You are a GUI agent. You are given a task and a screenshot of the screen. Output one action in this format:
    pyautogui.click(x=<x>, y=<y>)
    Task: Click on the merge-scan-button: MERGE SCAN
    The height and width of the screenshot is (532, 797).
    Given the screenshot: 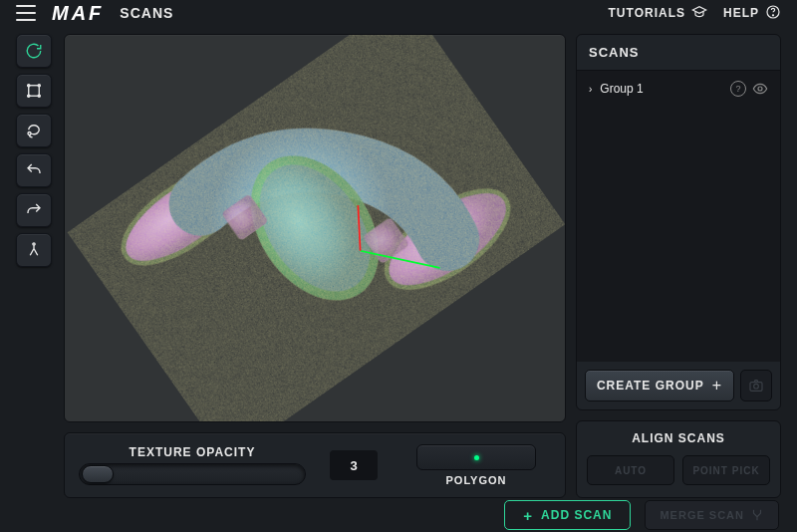 What is the action you would take?
    pyautogui.click(x=711, y=515)
    